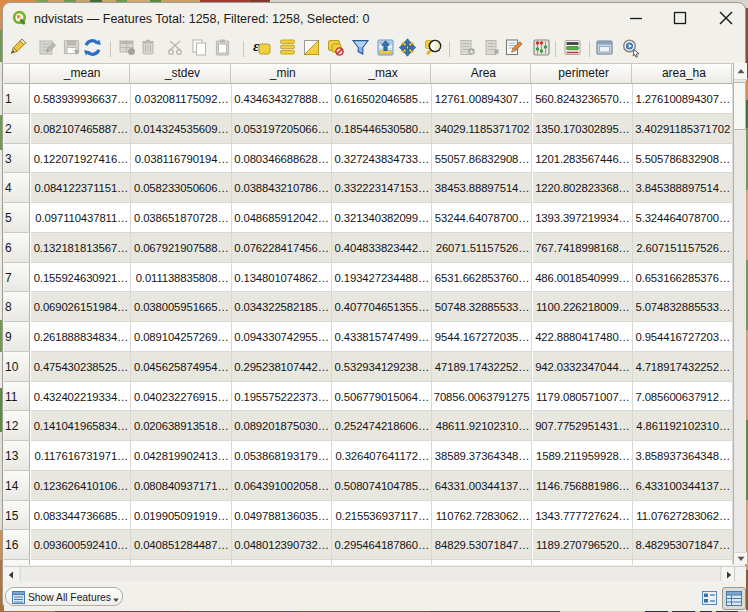  Describe the element at coordinates (256, 46) in the screenshot. I see `svg-text: ε` at that location.